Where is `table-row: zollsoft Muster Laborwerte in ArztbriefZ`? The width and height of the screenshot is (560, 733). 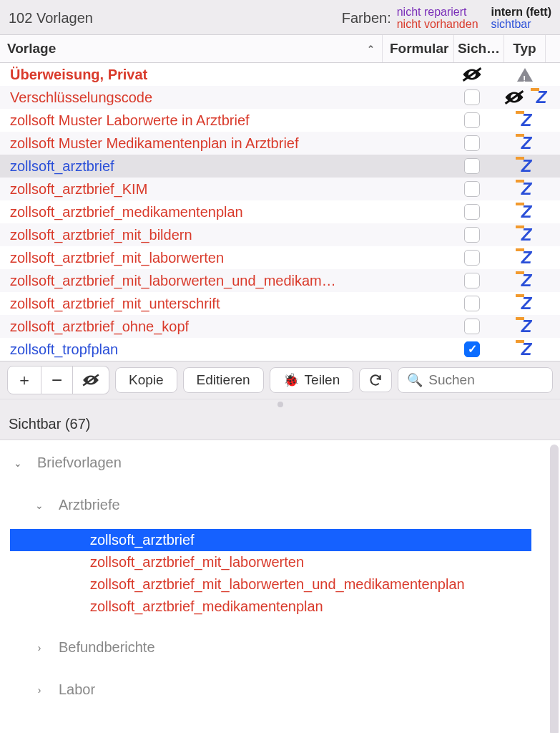
table-row: zollsoft Muster Laborwerte in ArztbriefZ is located at coordinates (280, 120).